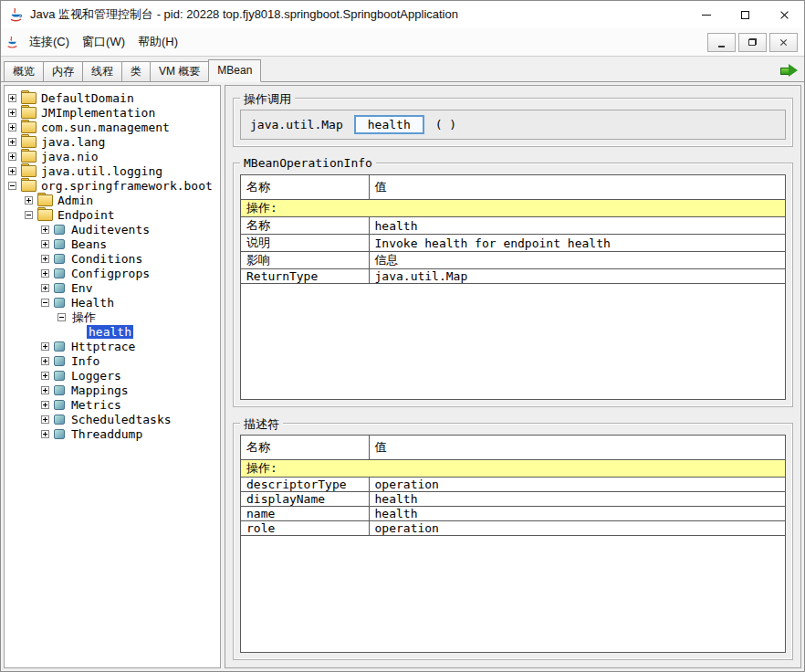  I want to click on tree-item-jm-implementation: JMImplementation, so click(112, 112).